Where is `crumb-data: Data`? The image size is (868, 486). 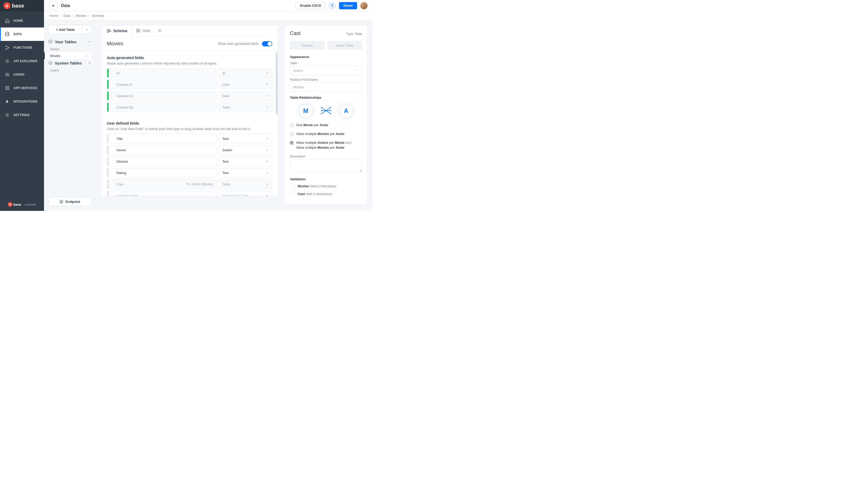
crumb-data: Data is located at coordinates (67, 16).